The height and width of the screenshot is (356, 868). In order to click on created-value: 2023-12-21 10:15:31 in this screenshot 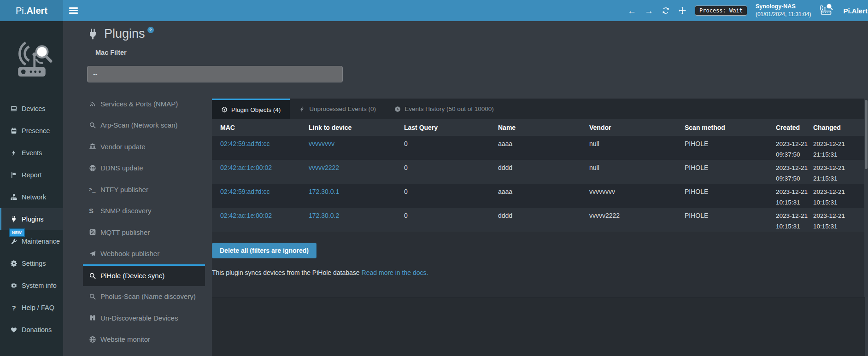, I will do `click(793, 220)`.